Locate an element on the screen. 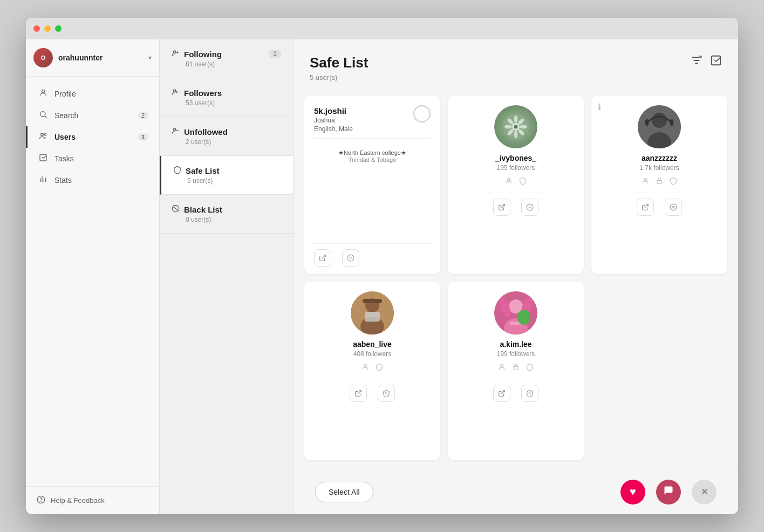 This screenshot has width=764, height=532. avatar-aanzzzzzz is located at coordinates (659, 127).